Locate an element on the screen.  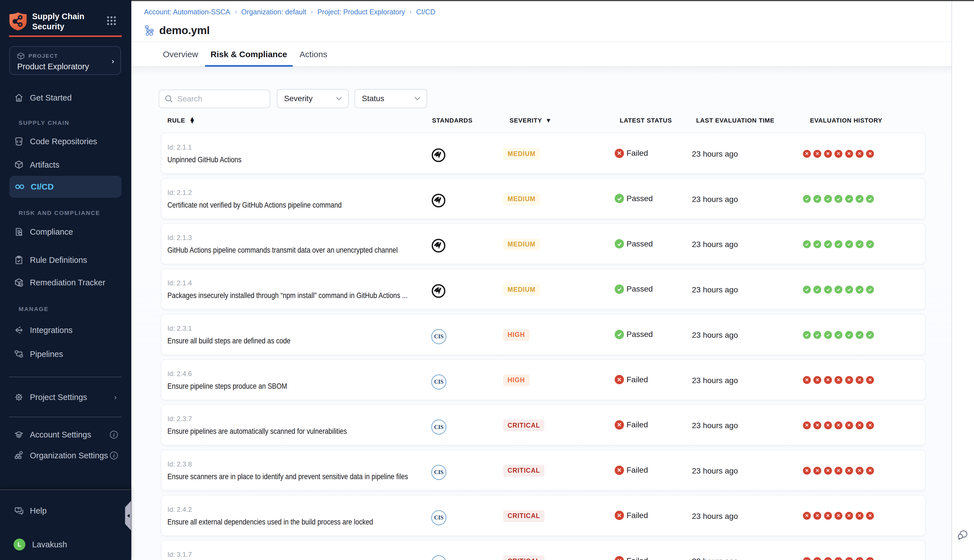
app-grid-icon is located at coordinates (112, 21).